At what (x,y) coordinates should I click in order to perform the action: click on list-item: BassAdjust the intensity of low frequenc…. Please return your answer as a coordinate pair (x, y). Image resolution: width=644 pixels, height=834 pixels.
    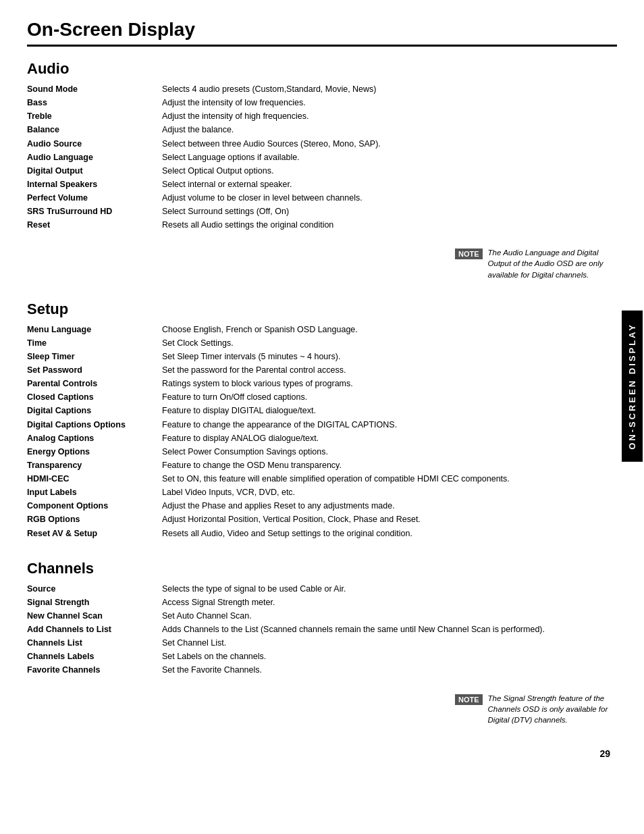
    Looking at the image, I should click on (322, 103).